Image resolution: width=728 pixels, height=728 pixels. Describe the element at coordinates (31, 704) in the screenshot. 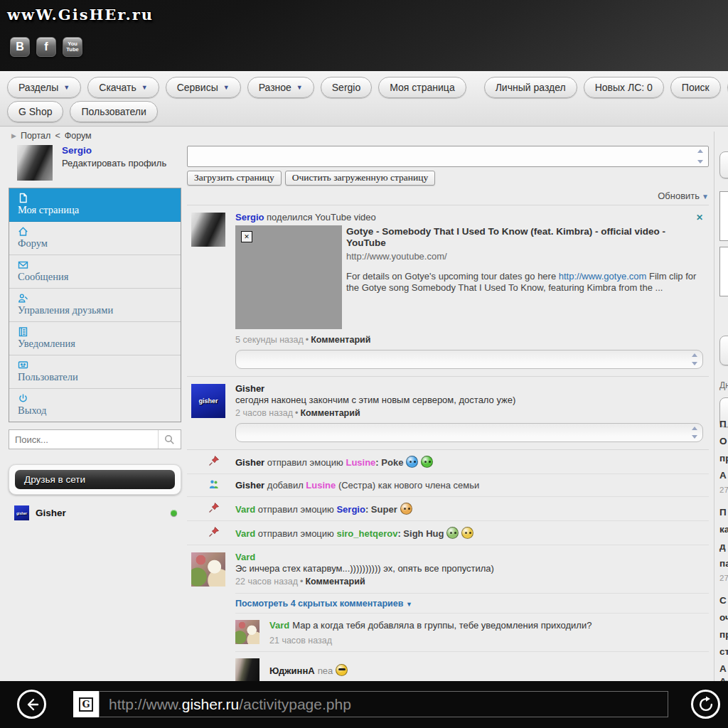

I see `browser-back-button` at that location.